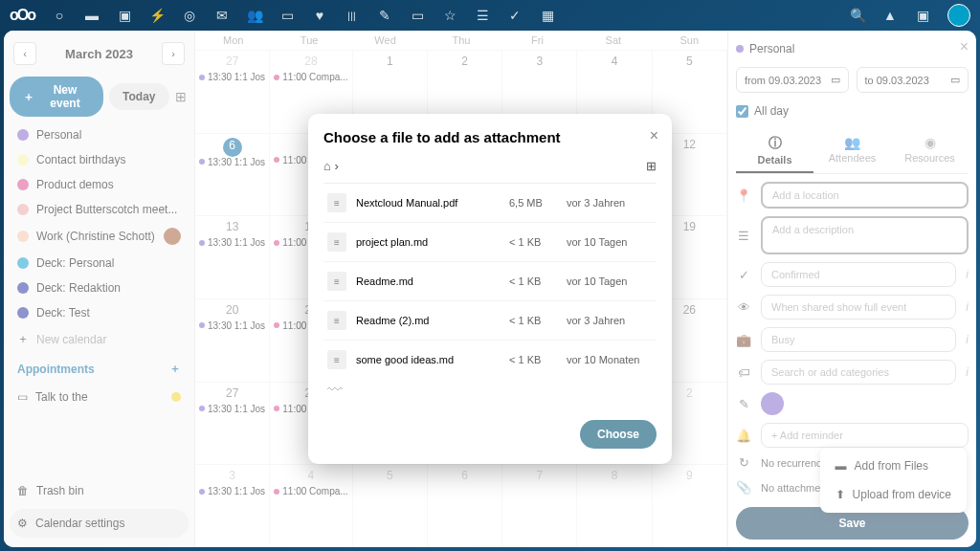  I want to click on health-icon: ♥, so click(320, 15).